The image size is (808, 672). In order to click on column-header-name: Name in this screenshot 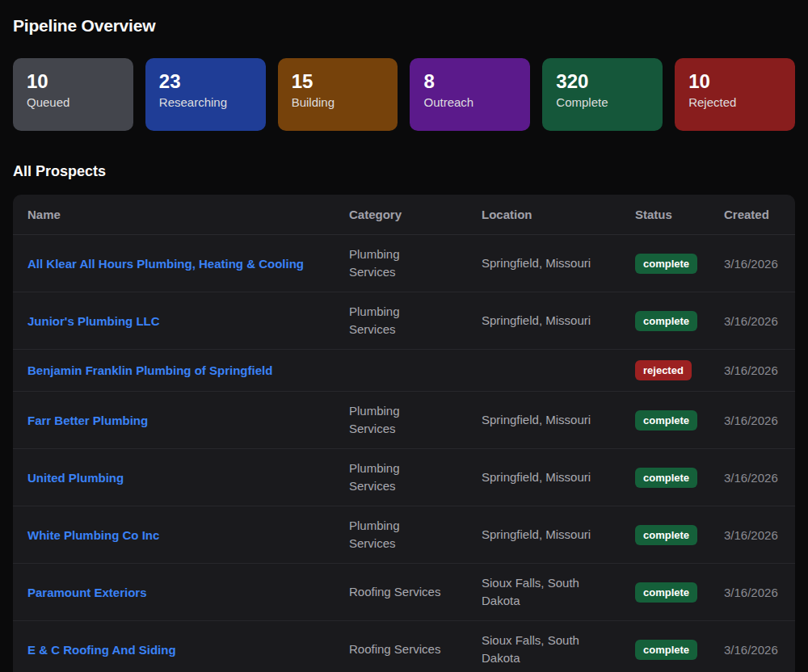, I will do `click(188, 215)`.